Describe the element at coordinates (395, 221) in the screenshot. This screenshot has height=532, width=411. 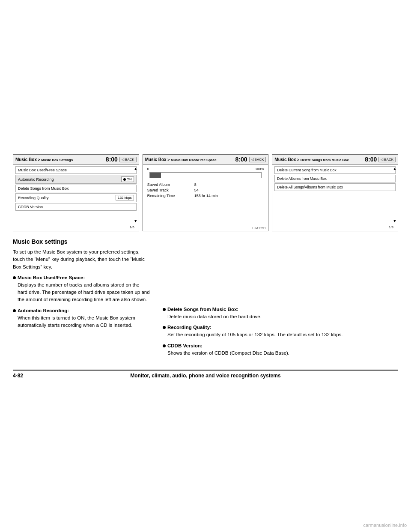
I see `screen3-scroll-down-icon: ▼` at that location.